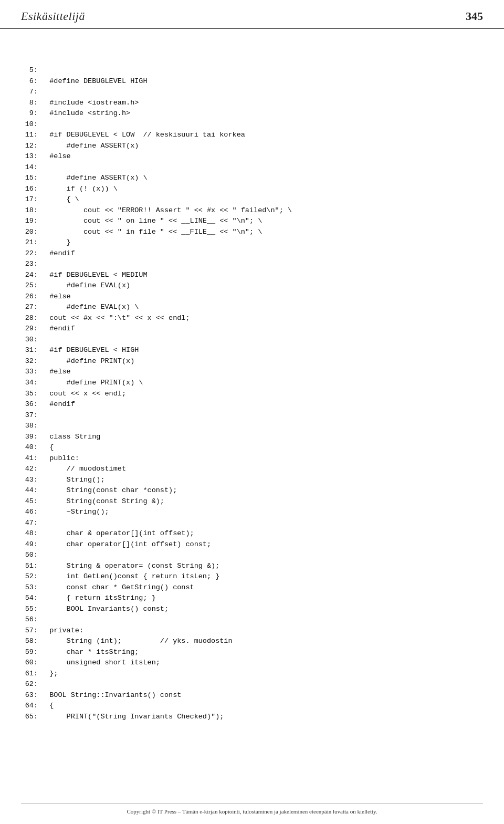  I want to click on line-number: 64:, so click(29, 706).